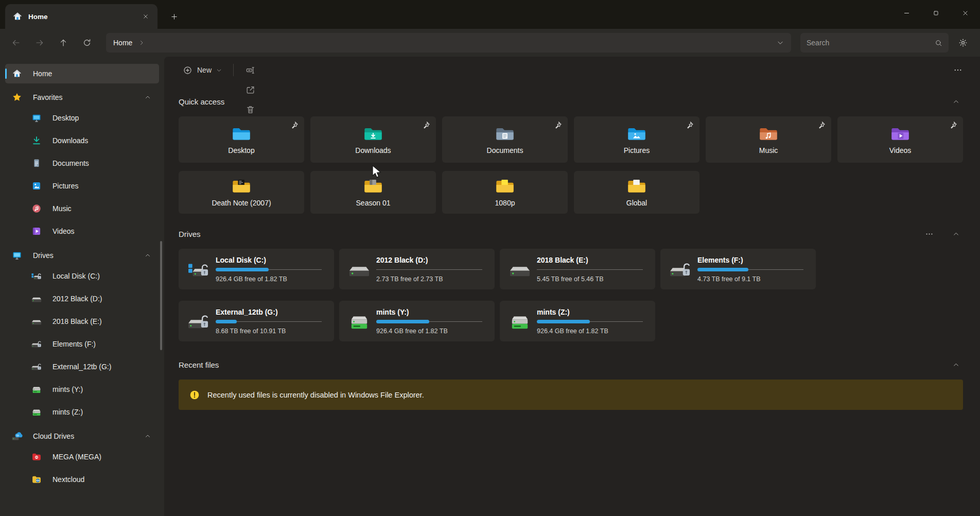 The width and height of the screenshot is (980, 516). What do you see at coordinates (505, 193) in the screenshot?
I see `quick-access-tile-1080p: 1080p` at bounding box center [505, 193].